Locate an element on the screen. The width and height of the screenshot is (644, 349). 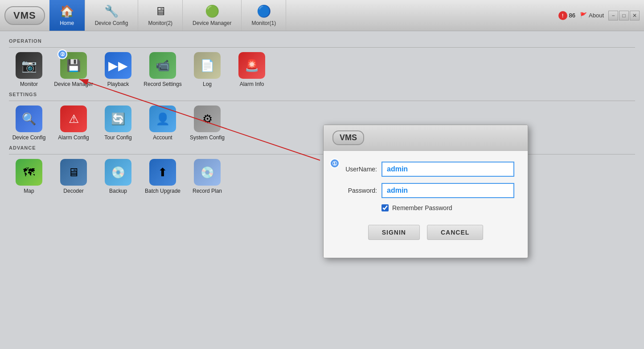
map-label: Map is located at coordinates (29, 191).